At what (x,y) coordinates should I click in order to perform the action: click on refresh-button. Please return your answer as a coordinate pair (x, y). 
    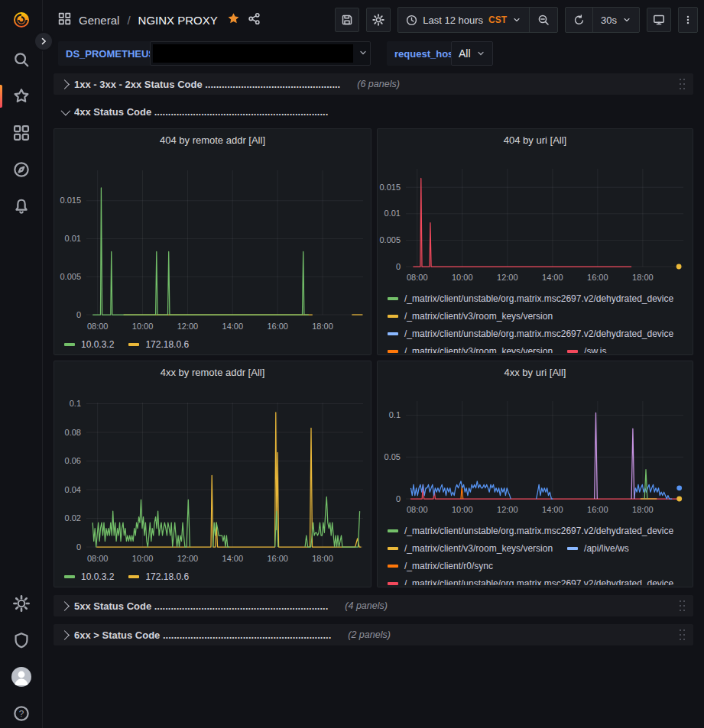
    Looking at the image, I should click on (579, 20).